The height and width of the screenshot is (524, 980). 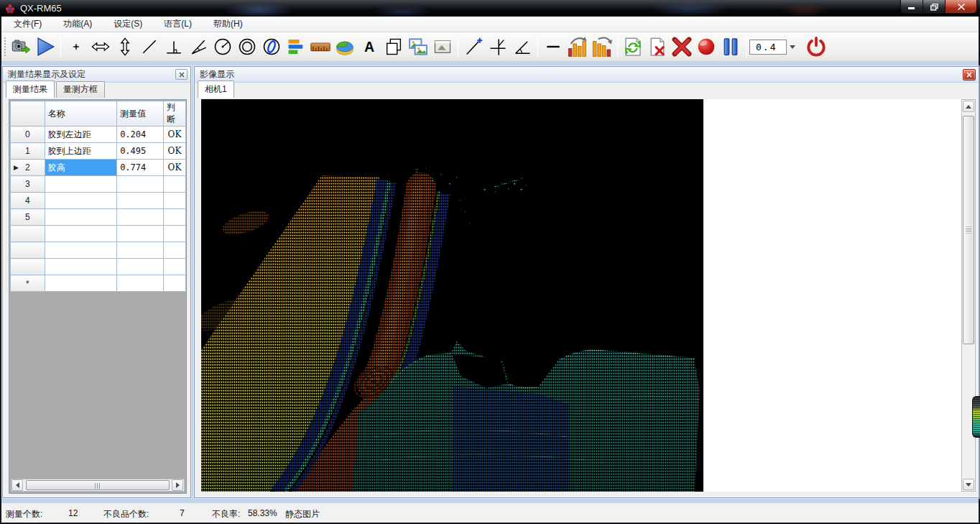 What do you see at coordinates (17, 485) in the screenshot?
I see `scroll-left-button` at bounding box center [17, 485].